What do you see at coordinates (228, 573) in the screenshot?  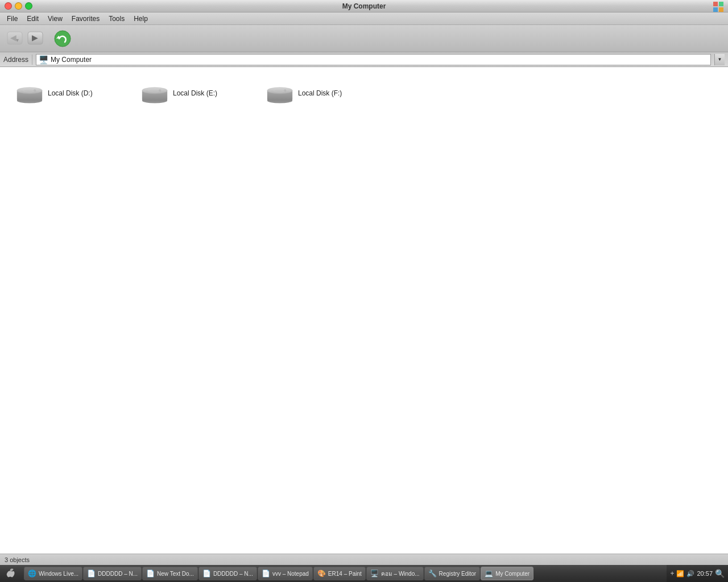 I see `taskbar-item-dddddd-n2: 📄 DDDDDD – N...` at bounding box center [228, 573].